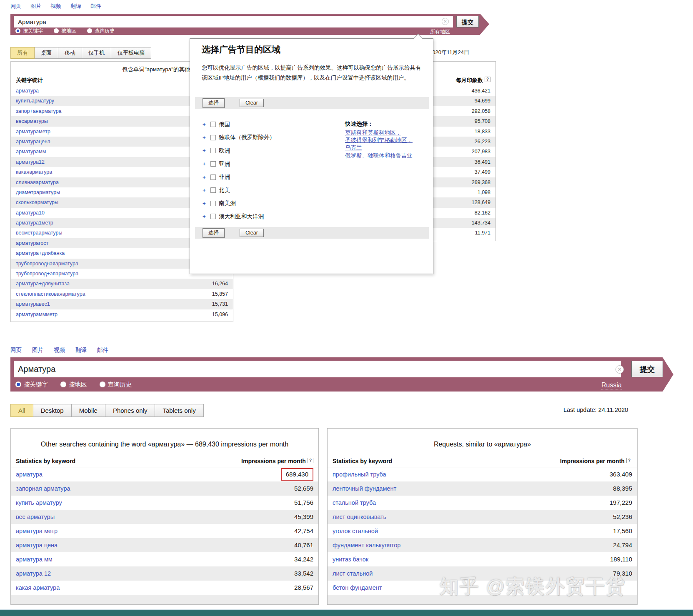  I want to click on nav-link: 视频, so click(56, 6).